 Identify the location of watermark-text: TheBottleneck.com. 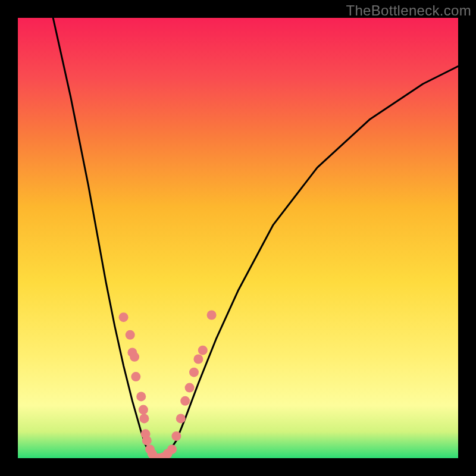
(408, 11).